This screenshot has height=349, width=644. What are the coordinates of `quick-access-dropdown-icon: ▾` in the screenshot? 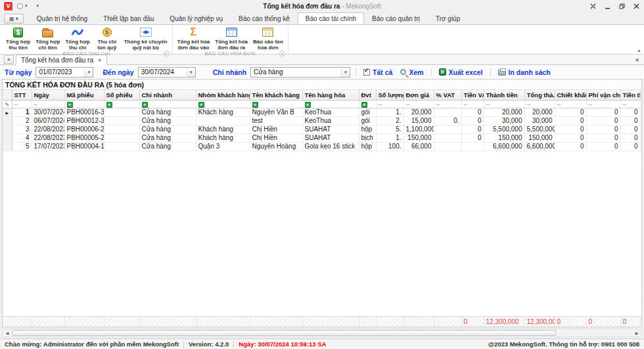 It's located at (26, 6).